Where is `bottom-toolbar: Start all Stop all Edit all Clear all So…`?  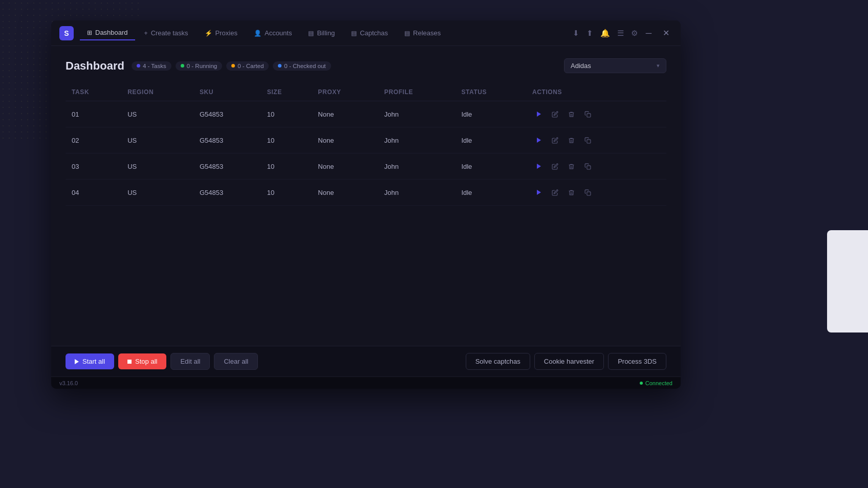
bottom-toolbar: Start all Stop all Edit all Clear all So… is located at coordinates (366, 361).